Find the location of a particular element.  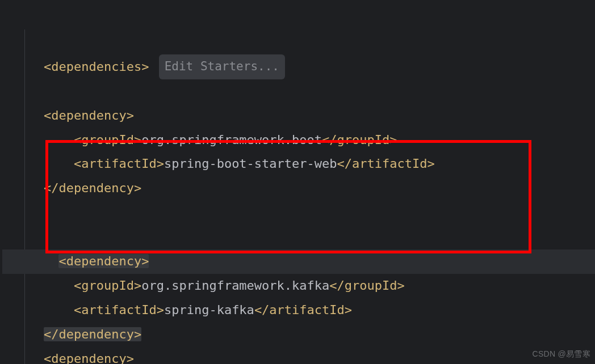

artifactid-value: spring-kafka is located at coordinates (209, 310).